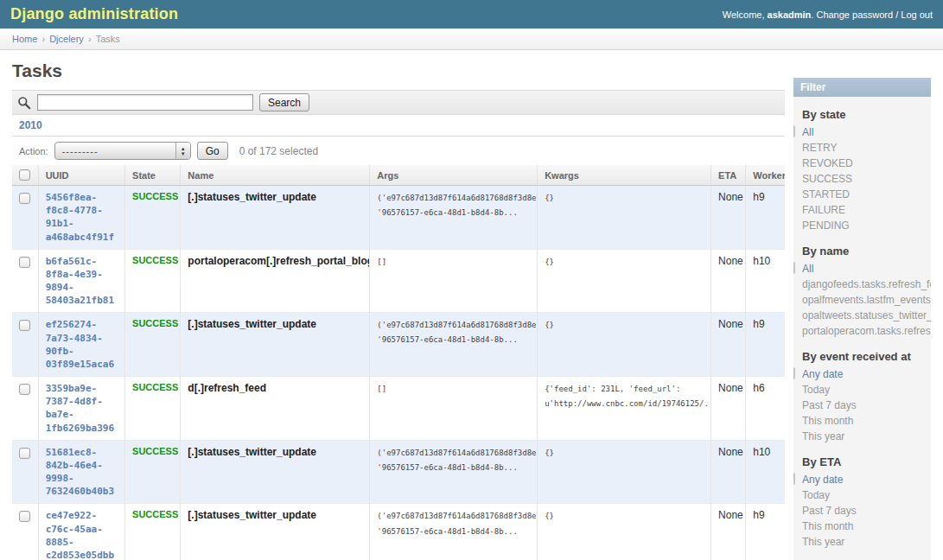  Describe the element at coordinates (275, 532) in the screenshot. I see `name-cell: [.]statuses_twitter_update` at that location.